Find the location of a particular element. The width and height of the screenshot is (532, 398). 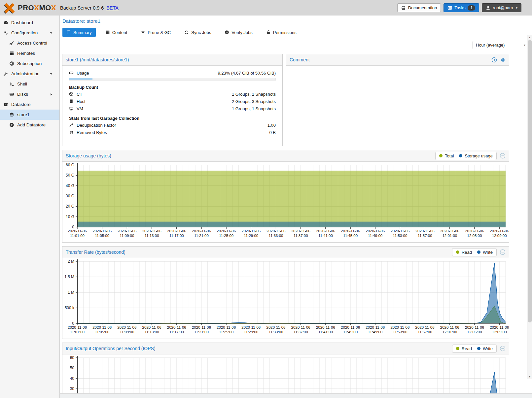

tachometer-icon is located at coordinates (6, 22).